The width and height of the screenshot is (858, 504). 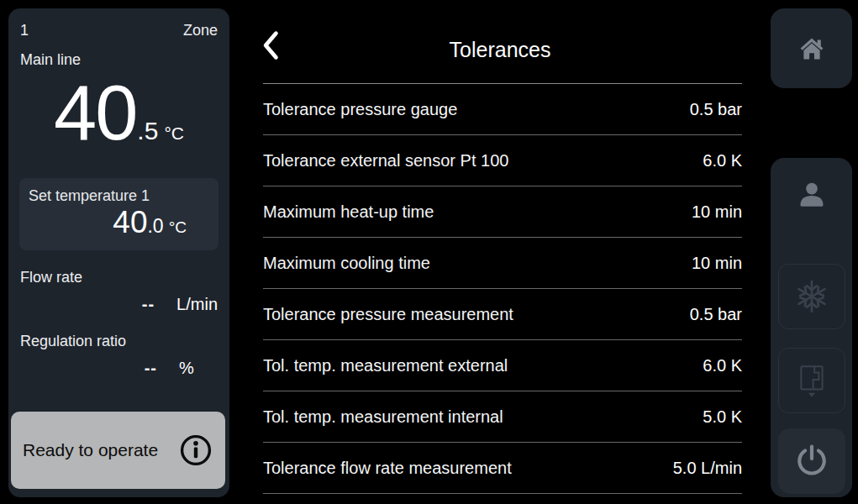 I want to click on tolerance-row: Maximum heat-up time 10 min, so click(x=503, y=212).